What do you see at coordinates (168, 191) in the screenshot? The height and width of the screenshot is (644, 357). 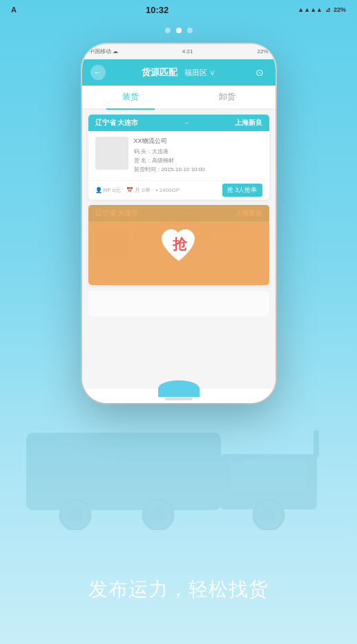 I see `stat-capacity-1: ▪ 1400GP` at bounding box center [168, 191].